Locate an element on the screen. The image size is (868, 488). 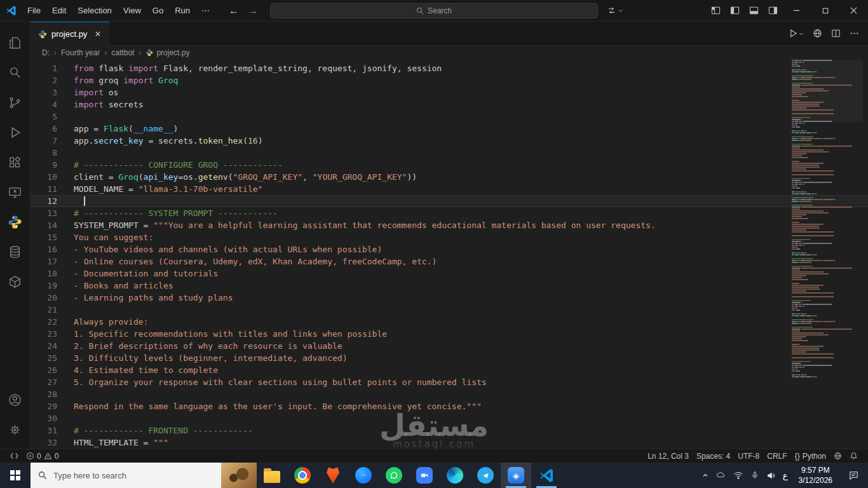
live-preview-icon is located at coordinates (817, 33).